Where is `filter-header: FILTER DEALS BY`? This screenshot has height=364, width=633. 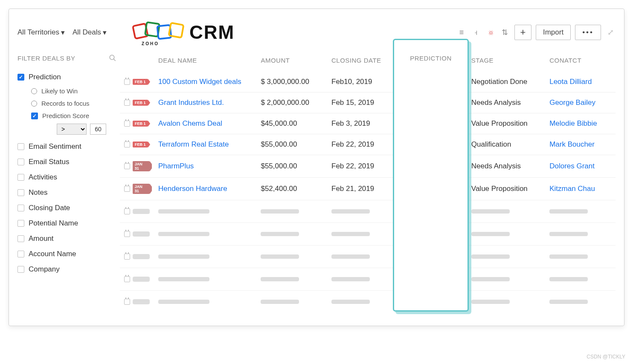 filter-header: FILTER DEALS BY is located at coordinates (69, 58).